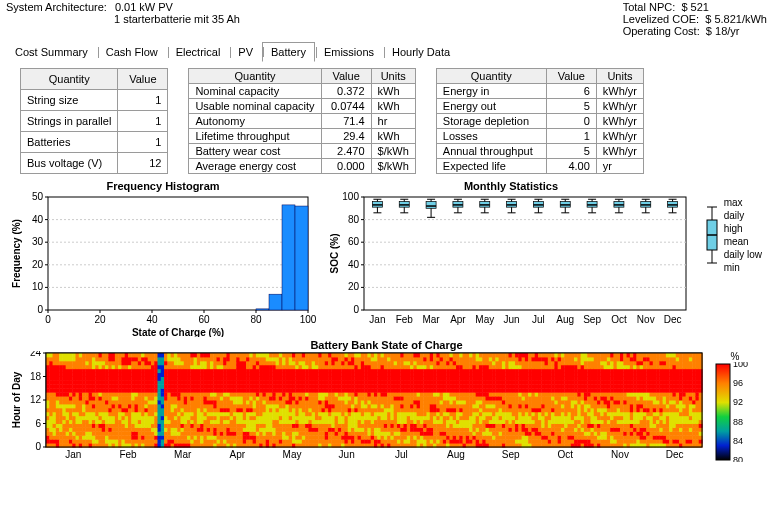  Describe the element at coordinates (198, 52) in the screenshot. I see `tab-electrical: Electrical` at that location.